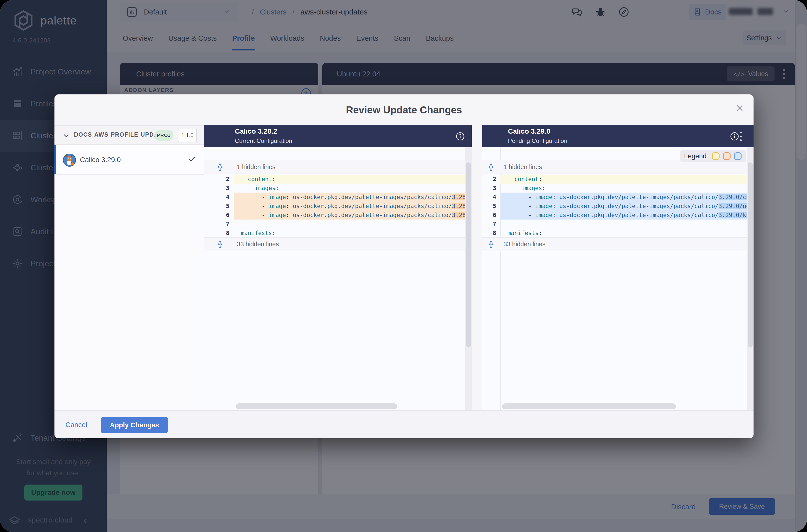  Describe the element at coordinates (70, 160) in the screenshot. I see `calico-pack-icon` at that location.